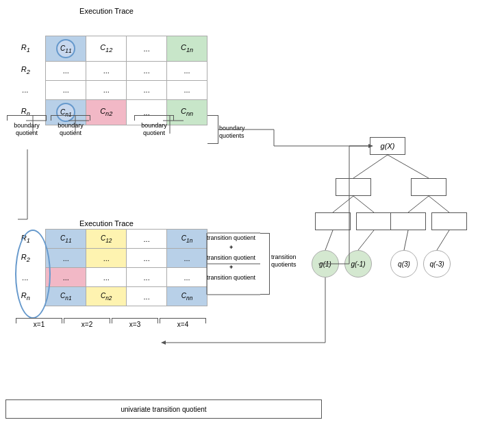  What do you see at coordinates (111, 321) in the screenshot?
I see `x-brackets` at bounding box center [111, 321].